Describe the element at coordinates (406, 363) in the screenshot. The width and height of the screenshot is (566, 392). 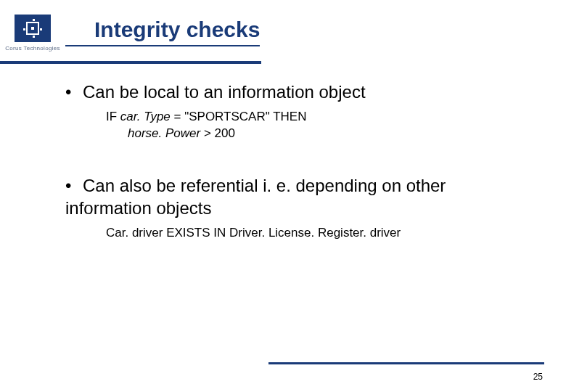
I see `footer-divider` at that location.